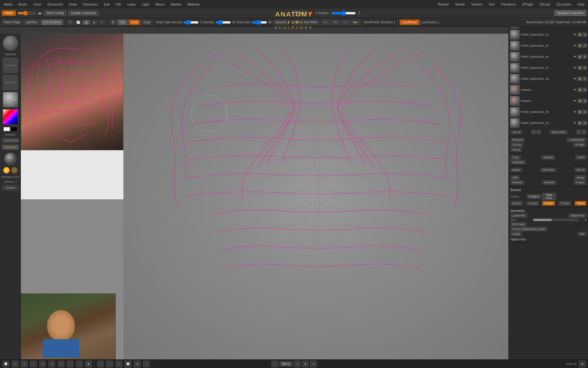  I want to click on subtool-item-8: PM3D_Sphere3D1_29 👁 🔒 ⛓, so click(548, 112).